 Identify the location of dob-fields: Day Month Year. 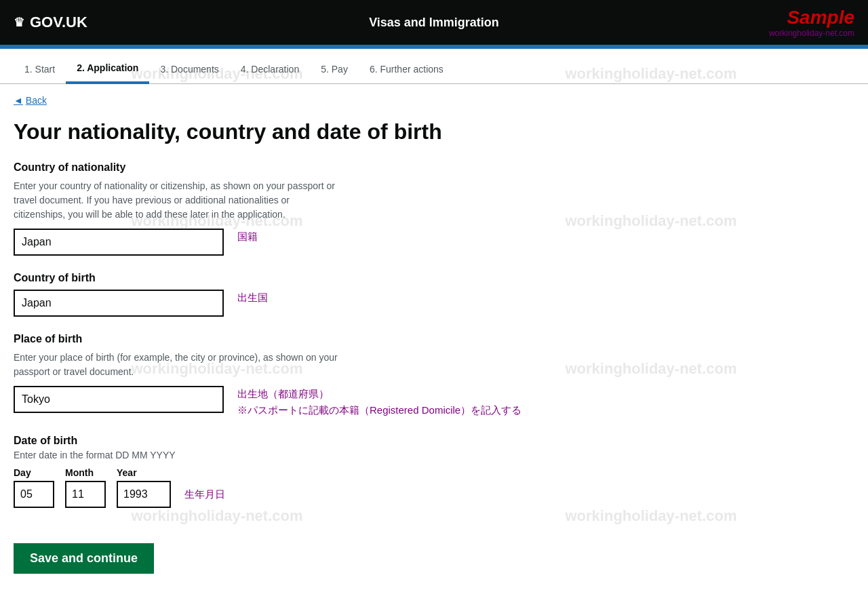
(92, 488).